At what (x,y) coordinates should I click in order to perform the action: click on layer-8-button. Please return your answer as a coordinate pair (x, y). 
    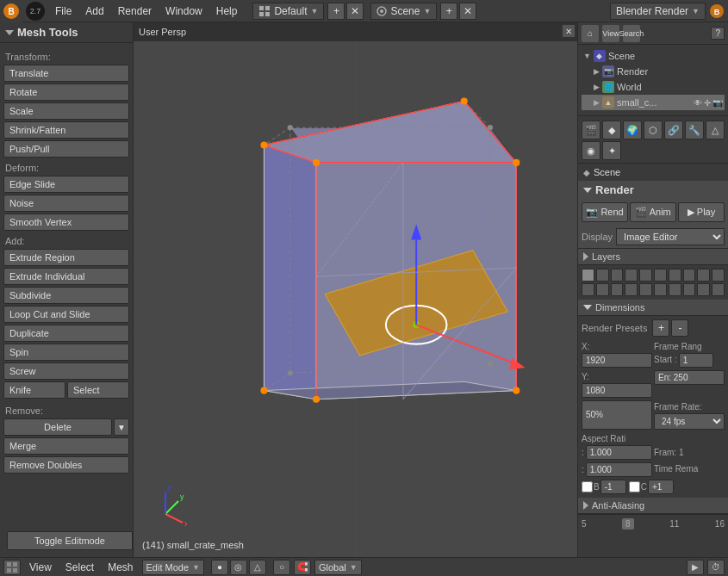
    Looking at the image, I should click on (689, 276).